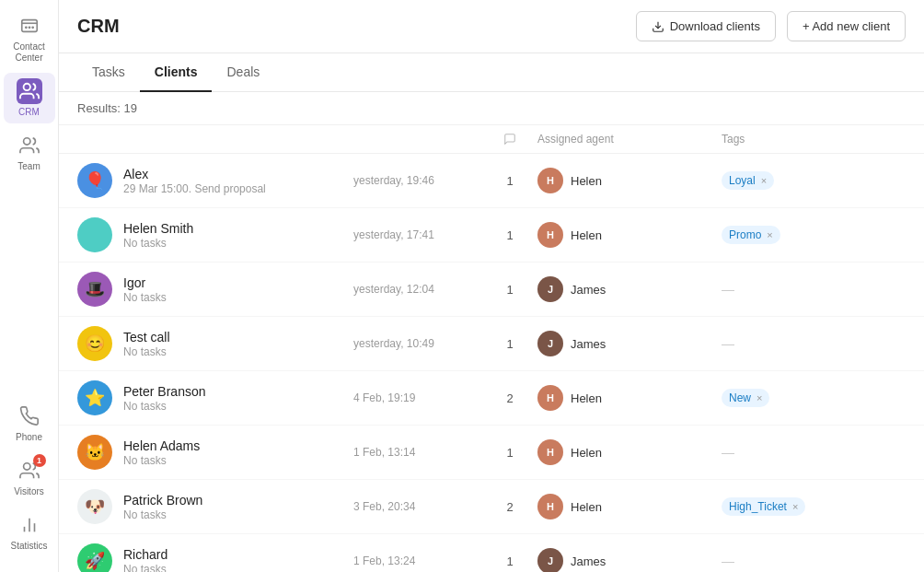 The height and width of the screenshot is (572, 924). Describe the element at coordinates (629, 139) in the screenshot. I see `th-agent: Assigned agent` at that location.